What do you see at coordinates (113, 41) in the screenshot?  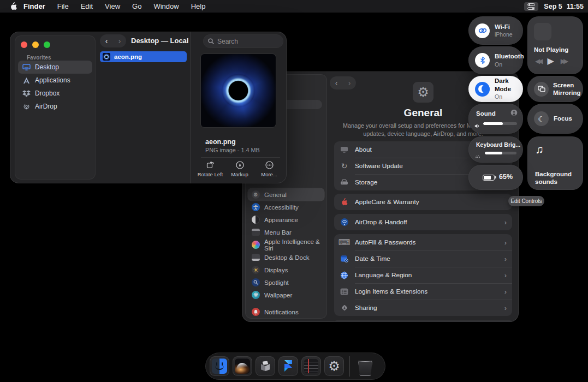 I see `finder-nav-buttons: ‹ ›` at bounding box center [113, 41].